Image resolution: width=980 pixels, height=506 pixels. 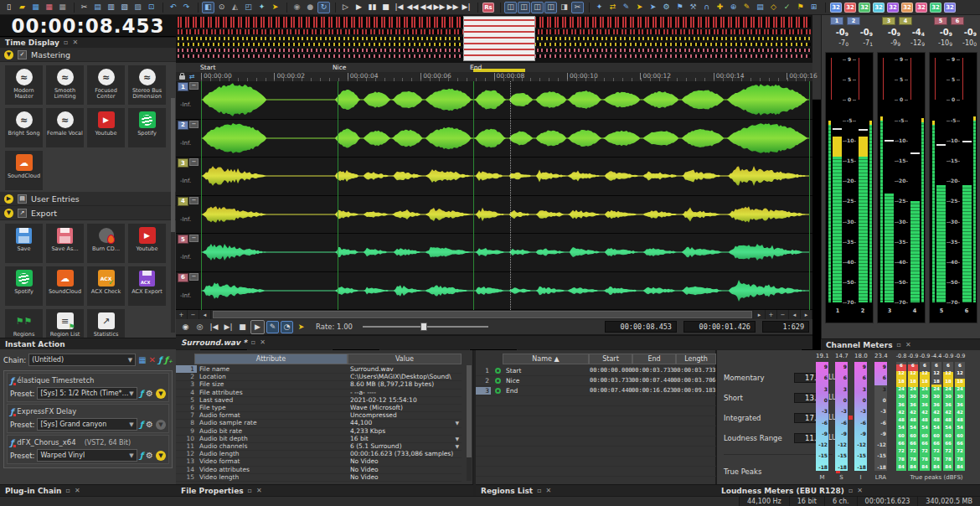 What do you see at coordinates (106, 243) in the screenshot?
I see `tile-burn-cd: Burn CD...` at bounding box center [106, 243].